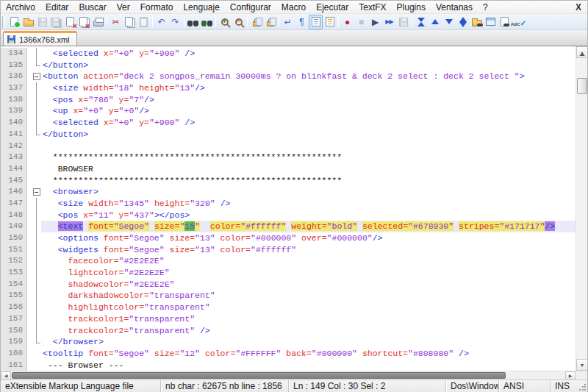 The image size is (588, 392). What do you see at coordinates (581, 209) in the screenshot?
I see `vertical-scrollbar: ▲ ▼` at bounding box center [581, 209].